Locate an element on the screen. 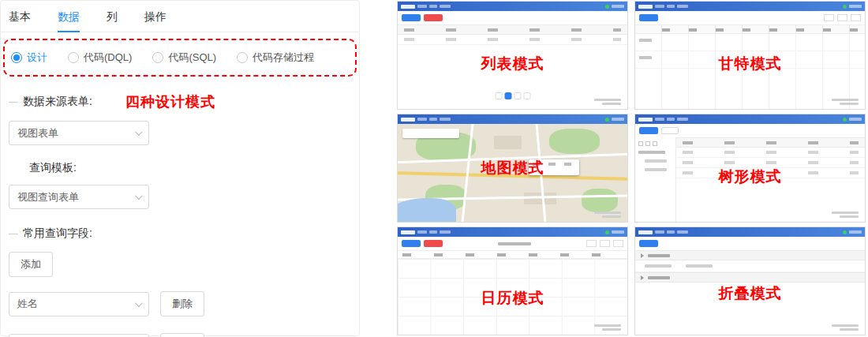 This screenshot has height=337, width=868. radio-label: 代码(SQL) is located at coordinates (193, 58).